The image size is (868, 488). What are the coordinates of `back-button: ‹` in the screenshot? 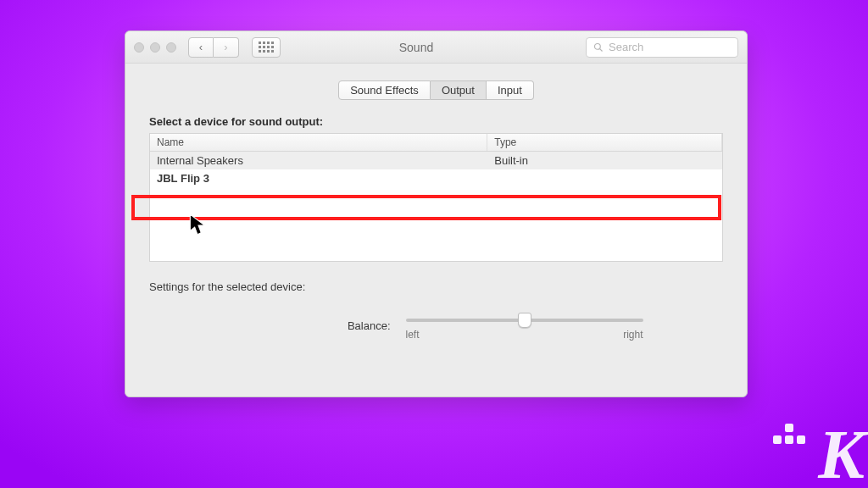 It's located at (201, 47).